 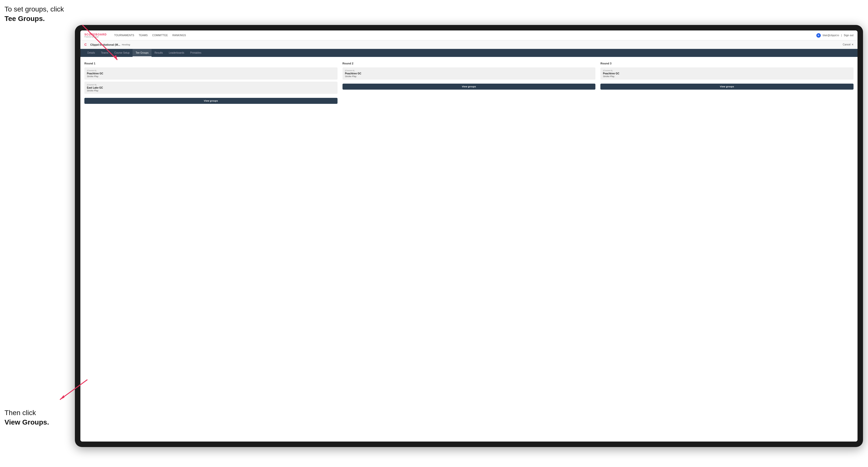 I want to click on nav-right: B blair@clippd.io | Sign out, so click(x=835, y=36).